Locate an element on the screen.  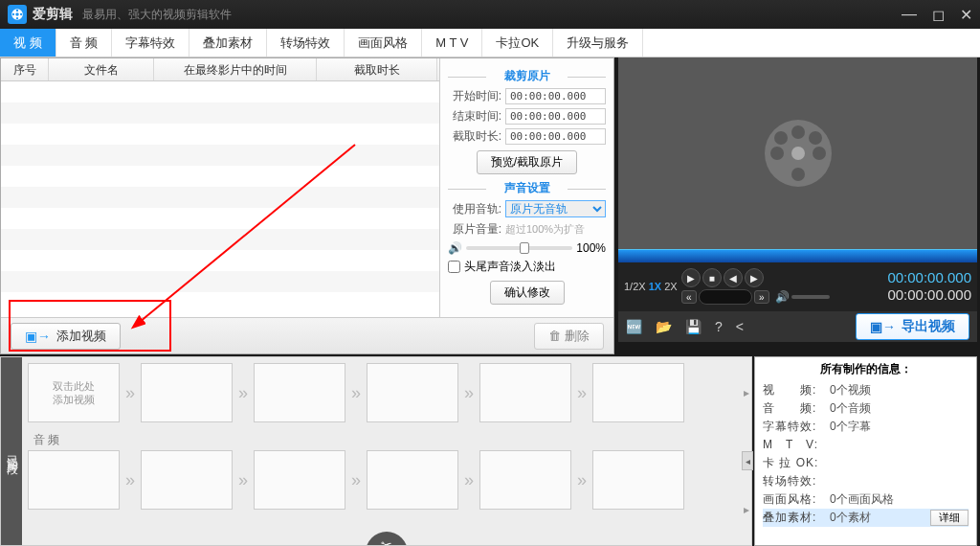
start-time-label: 开始时间: is located at coordinates (475, 96).